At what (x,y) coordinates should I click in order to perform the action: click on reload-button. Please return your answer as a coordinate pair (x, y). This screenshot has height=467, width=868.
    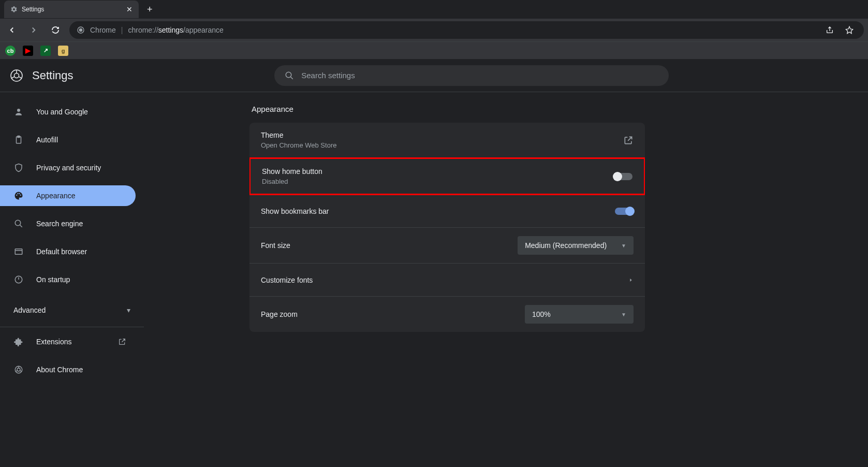
    Looking at the image, I should click on (55, 30).